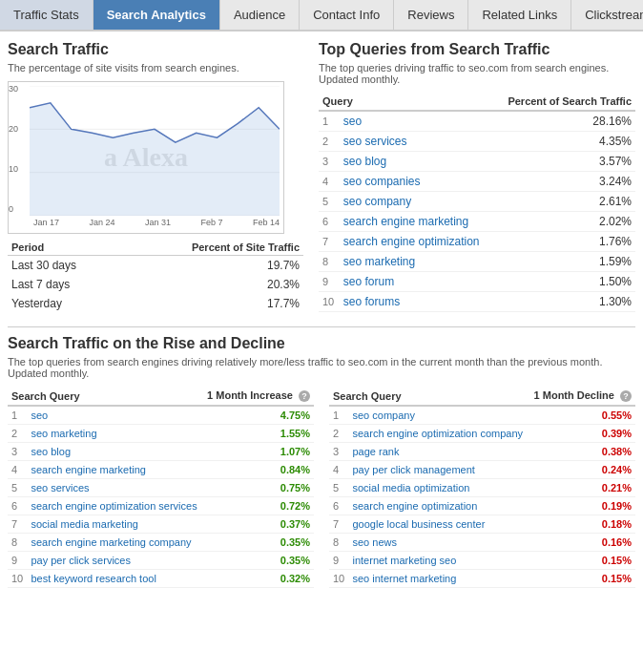 The width and height of the screenshot is (643, 672). I want to click on decline-table: Search Query 1 Month Decline ? 1 seo com…, so click(483, 487).